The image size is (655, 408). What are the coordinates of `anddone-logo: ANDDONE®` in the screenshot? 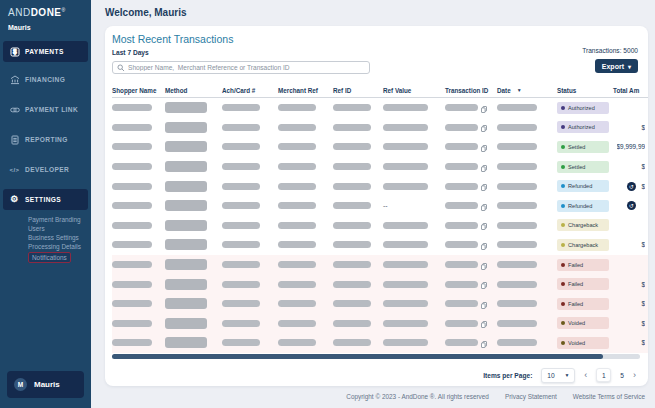 It's located at (46, 9).